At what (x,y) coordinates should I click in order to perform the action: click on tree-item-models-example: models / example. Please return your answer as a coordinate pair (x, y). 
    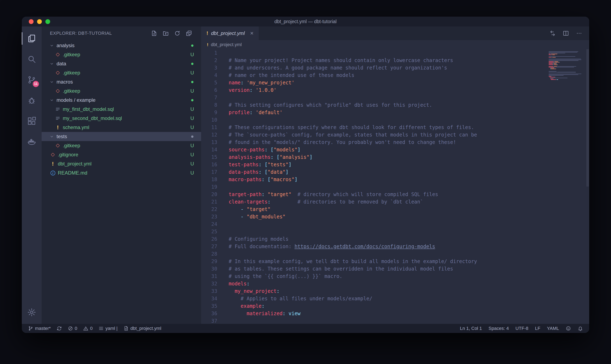
    Looking at the image, I should click on (121, 100).